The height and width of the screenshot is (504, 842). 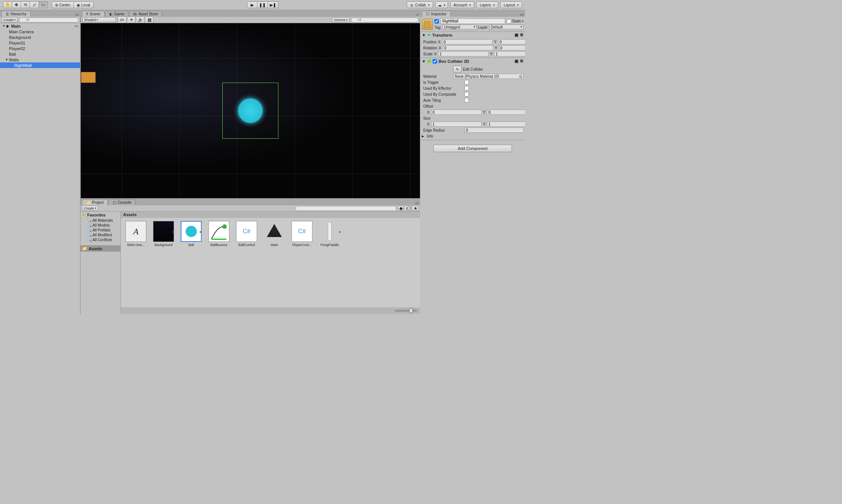 What do you see at coordinates (100, 225) in the screenshot?
I see `favorite-all-models: 🔍All Models` at bounding box center [100, 225].